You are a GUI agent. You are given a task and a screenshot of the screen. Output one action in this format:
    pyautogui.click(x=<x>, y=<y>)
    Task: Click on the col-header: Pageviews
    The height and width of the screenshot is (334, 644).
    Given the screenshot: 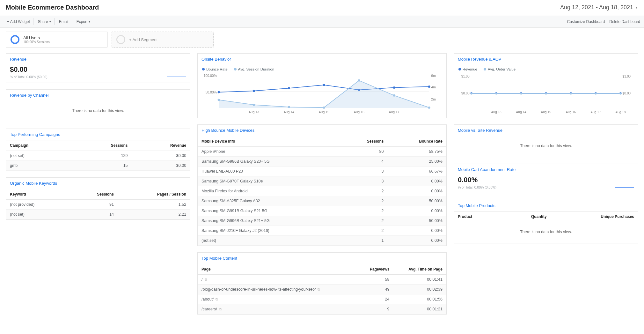 What is the action you would take?
    pyautogui.click(x=376, y=269)
    